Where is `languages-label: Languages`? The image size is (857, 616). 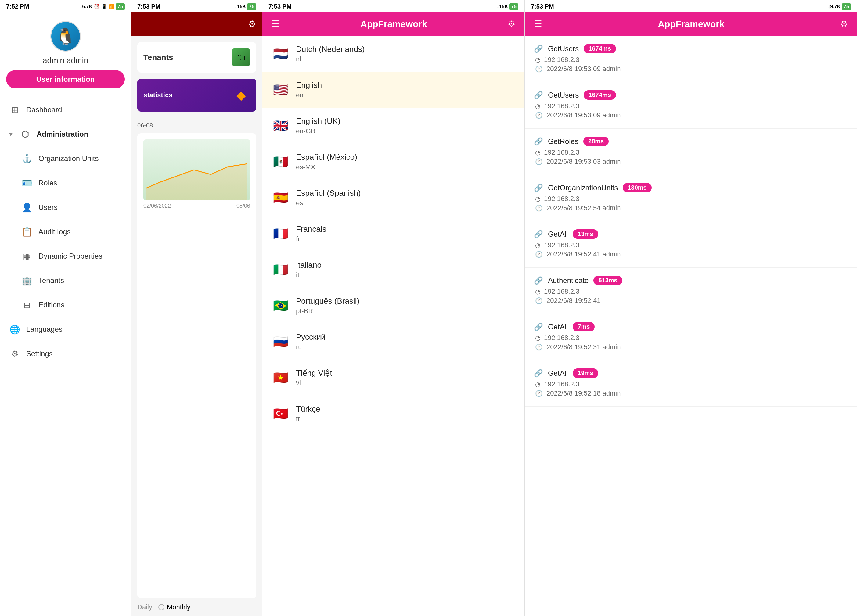
languages-label: Languages is located at coordinates (45, 329).